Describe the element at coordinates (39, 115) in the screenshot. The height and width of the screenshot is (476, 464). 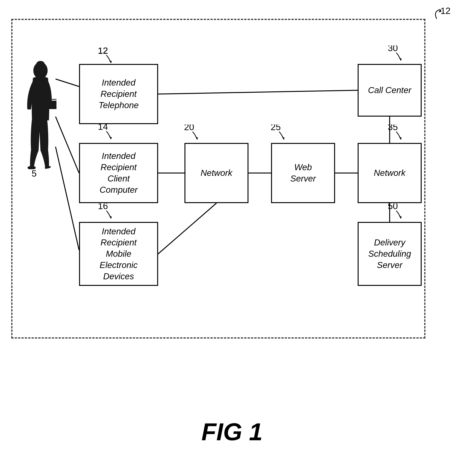
I see `person-silhouette` at that location.